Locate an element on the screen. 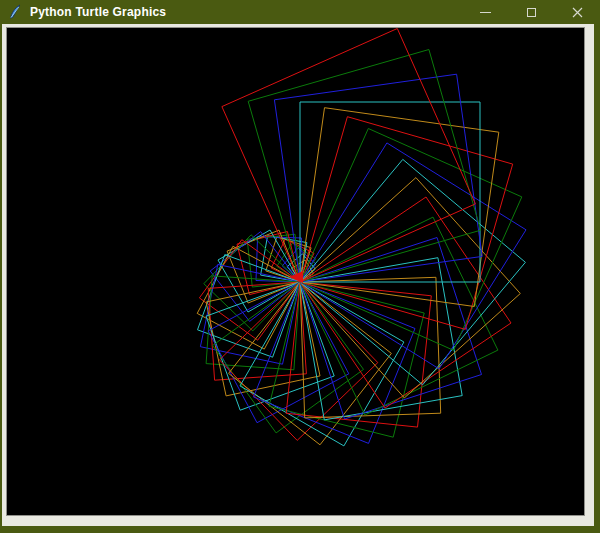  window-controls is located at coordinates (531, 12).